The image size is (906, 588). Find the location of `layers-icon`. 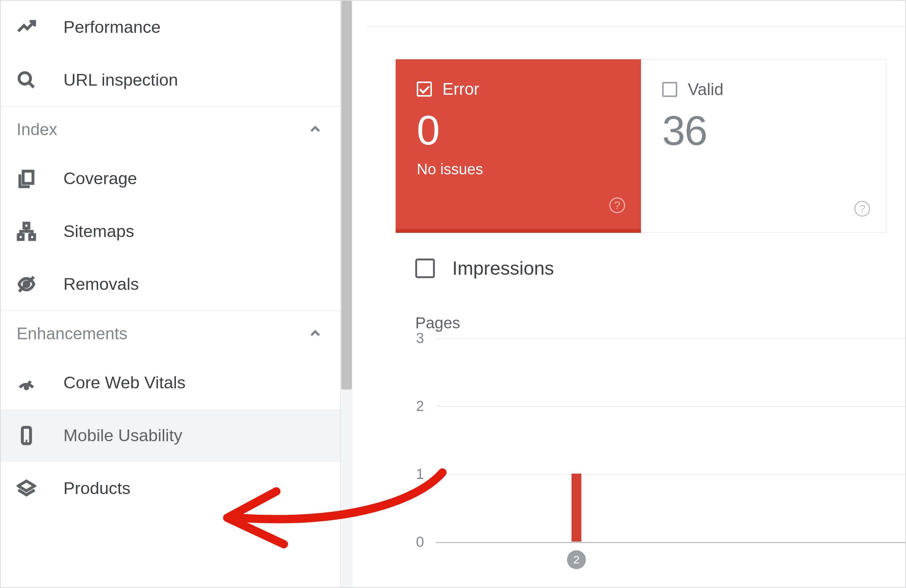

layers-icon is located at coordinates (27, 488).